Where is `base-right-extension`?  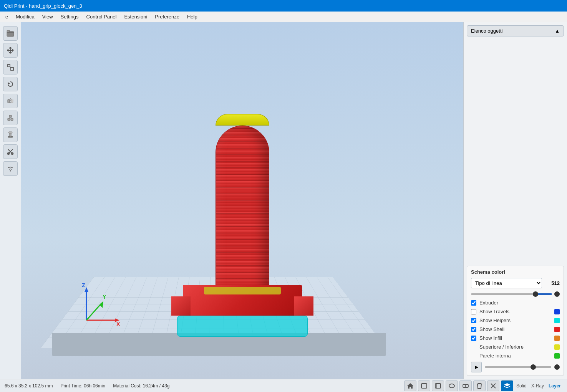
base-right-extension is located at coordinates (304, 306).